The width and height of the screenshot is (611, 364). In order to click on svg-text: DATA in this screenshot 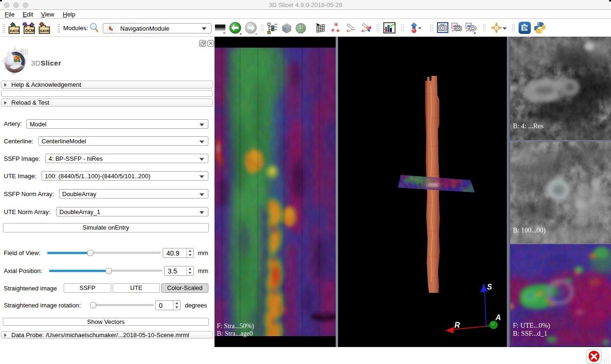, I will do `click(15, 31)`.